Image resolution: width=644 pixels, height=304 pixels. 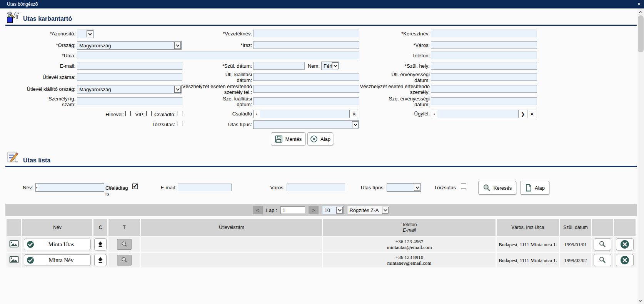 I want to click on hirlevel-checkbox, so click(x=128, y=114).